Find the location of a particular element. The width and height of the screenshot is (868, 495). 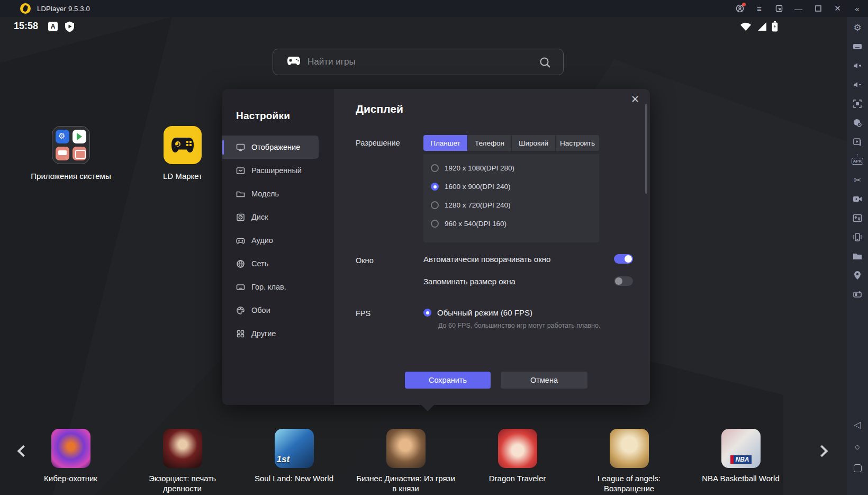

ld-market-label: LD Маркет is located at coordinates (183, 176).